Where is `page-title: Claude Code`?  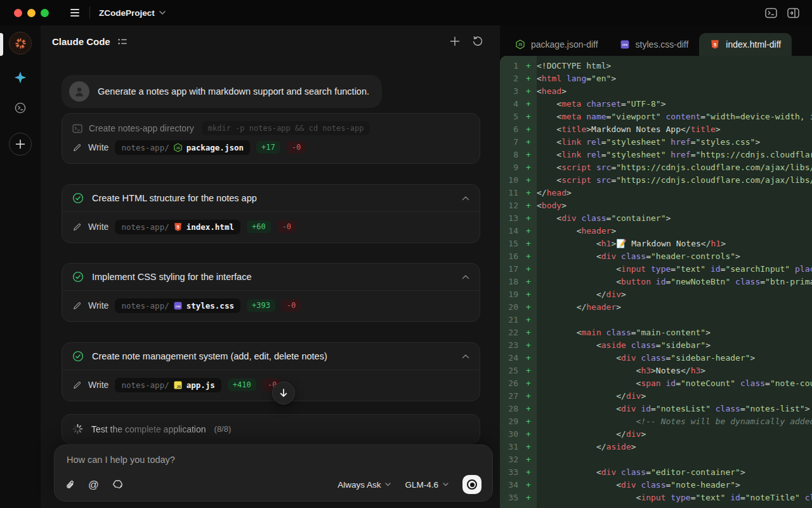 page-title: Claude Code is located at coordinates (81, 42).